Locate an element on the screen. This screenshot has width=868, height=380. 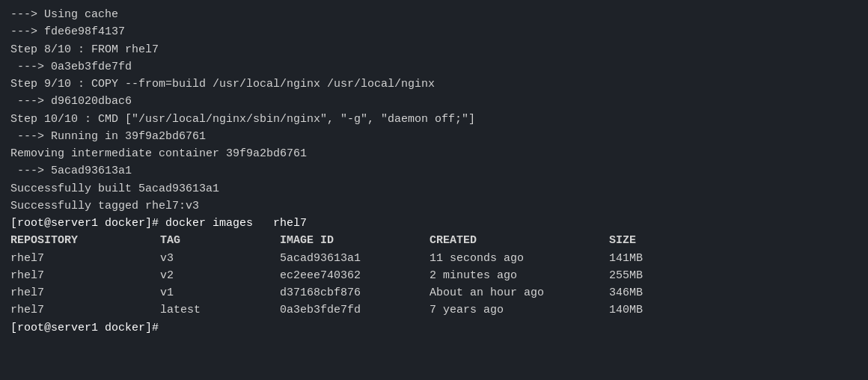
row3-size: 346MB is located at coordinates (661, 293).